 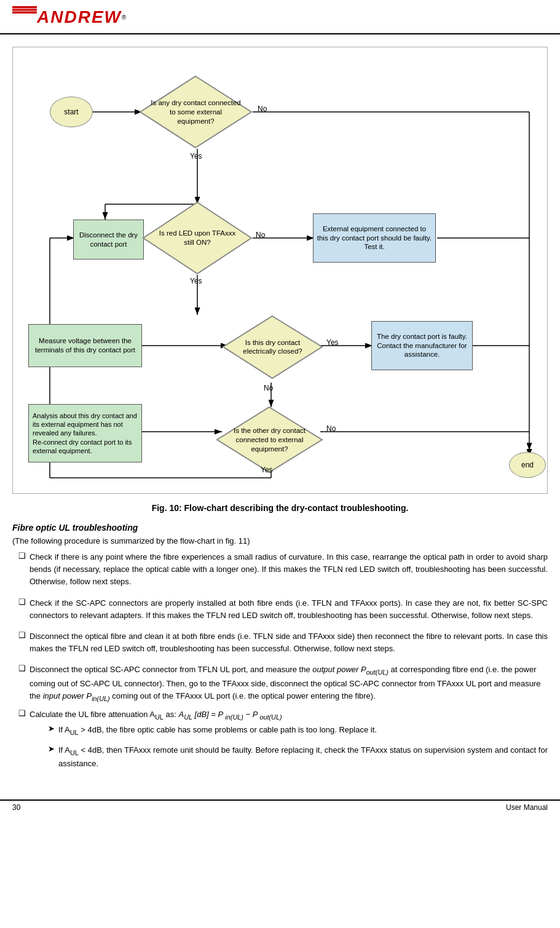 What do you see at coordinates (85, 346) in the screenshot?
I see `r3-label: Measure voltage between the terminals of…` at bounding box center [85, 346].